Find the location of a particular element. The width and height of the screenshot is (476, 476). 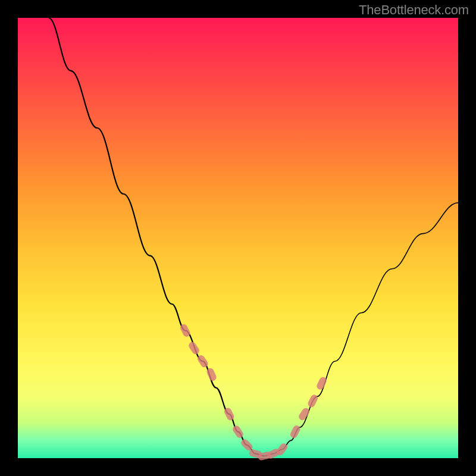

marker-group is located at coordinates (253, 392).